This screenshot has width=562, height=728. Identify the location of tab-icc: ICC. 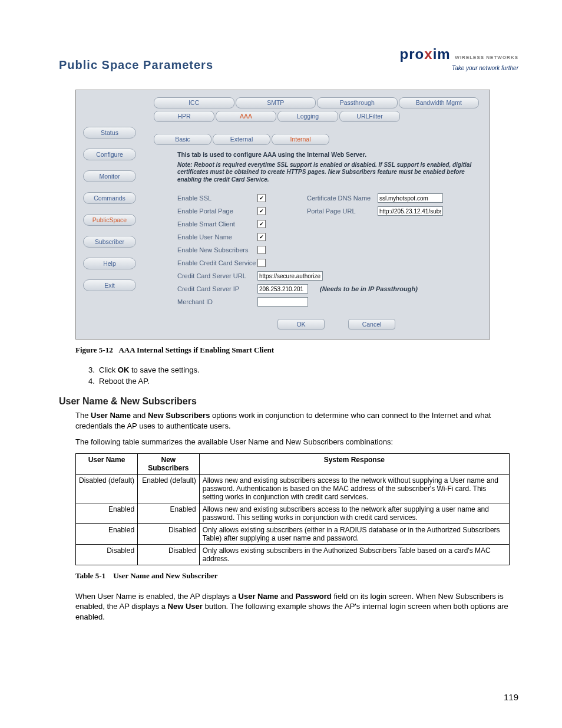
(194, 103).